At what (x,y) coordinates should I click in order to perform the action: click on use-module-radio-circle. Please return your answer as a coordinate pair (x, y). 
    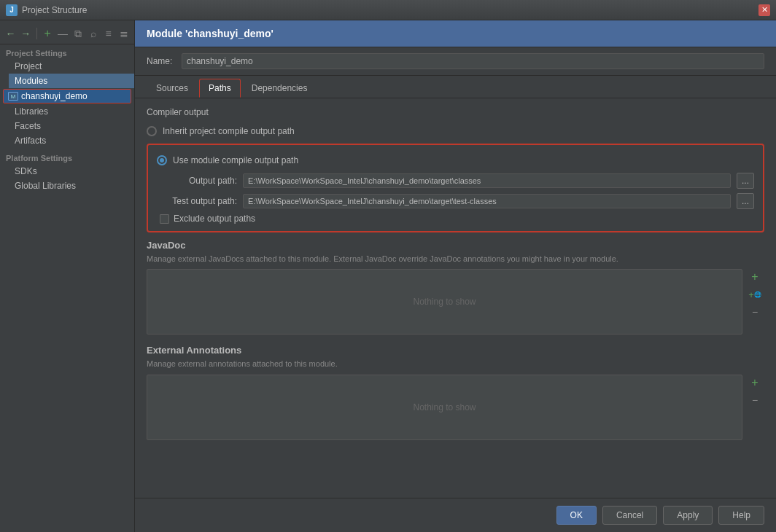
    Looking at the image, I should click on (162, 160).